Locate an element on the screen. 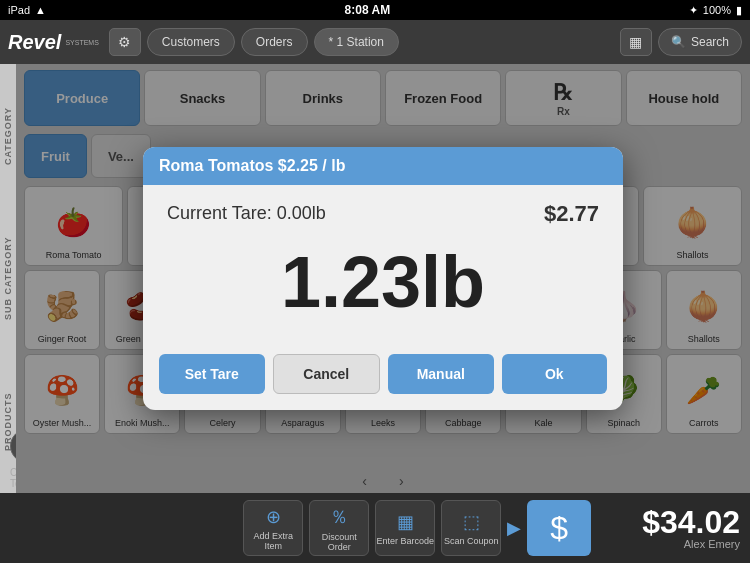 This screenshot has height=563, width=750. arrow-icon: ▶ is located at coordinates (514, 528).